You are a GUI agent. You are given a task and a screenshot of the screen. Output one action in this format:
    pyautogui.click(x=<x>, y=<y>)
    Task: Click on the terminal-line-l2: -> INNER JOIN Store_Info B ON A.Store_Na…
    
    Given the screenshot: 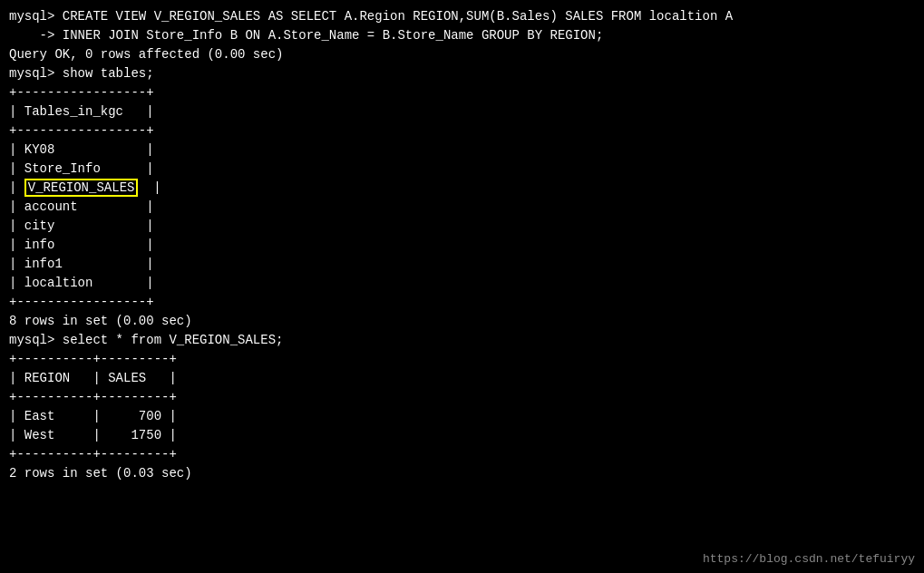 What is the action you would take?
    pyautogui.click(x=462, y=36)
    